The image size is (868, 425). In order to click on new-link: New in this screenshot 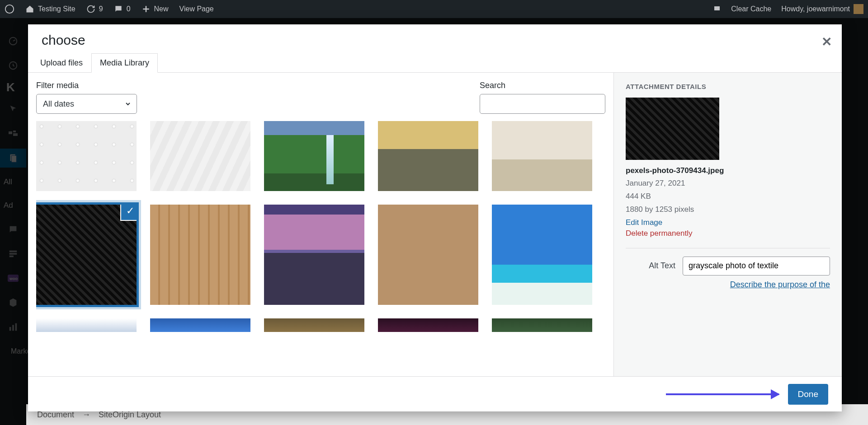, I will do `click(155, 9)`.